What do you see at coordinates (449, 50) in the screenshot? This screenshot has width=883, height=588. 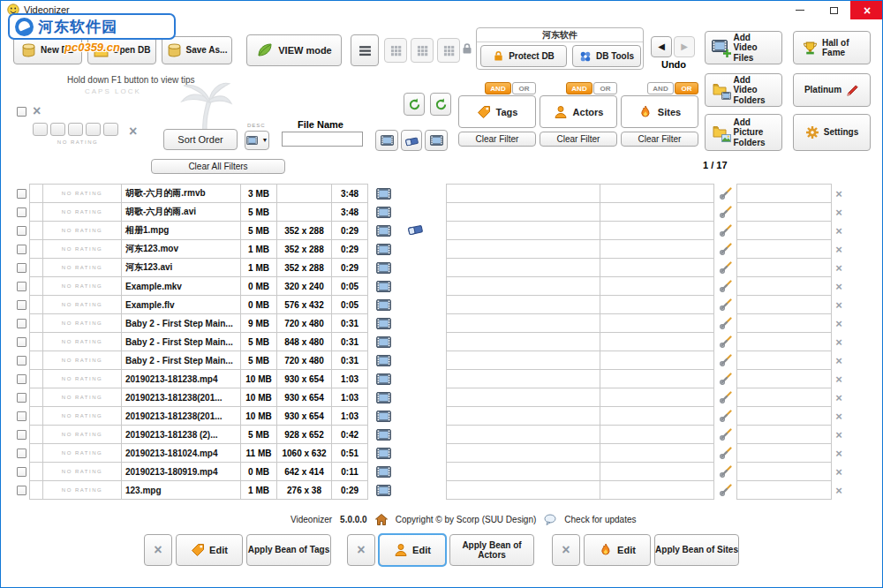 I see `detail-view-button` at bounding box center [449, 50].